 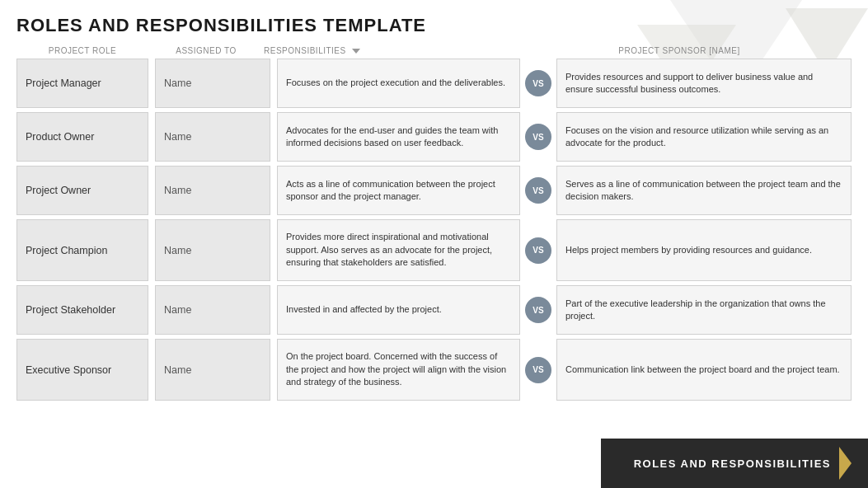 I want to click on table-row: Project Champion Name Provides more dire…, so click(x=434, y=251).